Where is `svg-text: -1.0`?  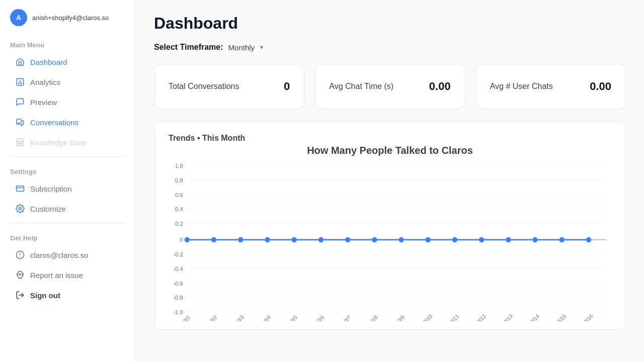 svg-text: -1.0 is located at coordinates (178, 312).